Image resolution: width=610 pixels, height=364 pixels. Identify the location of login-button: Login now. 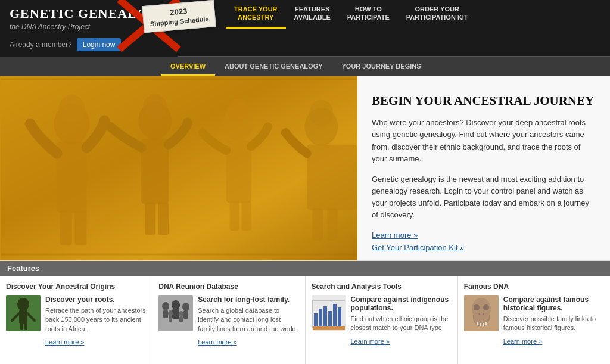
(99, 45).